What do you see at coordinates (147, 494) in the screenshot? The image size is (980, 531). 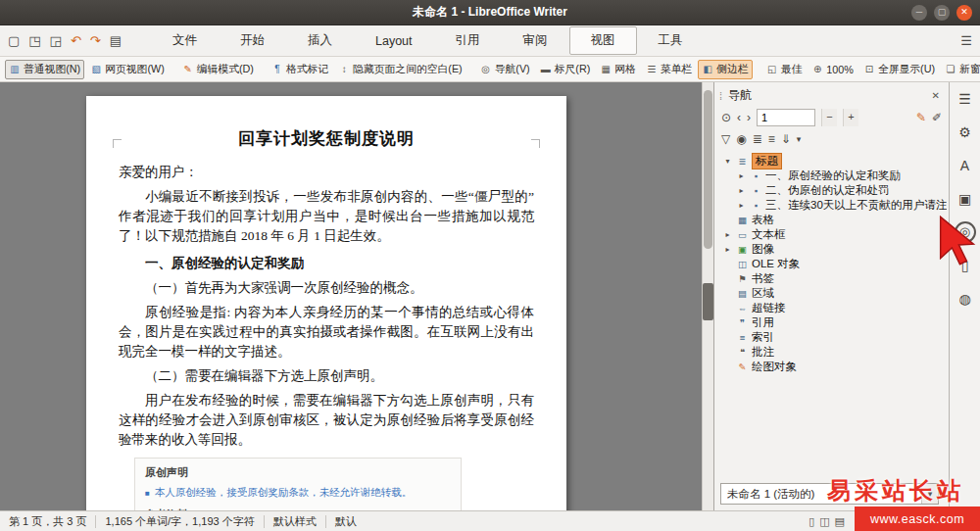 I see `checkbox-icon: ■` at bounding box center [147, 494].